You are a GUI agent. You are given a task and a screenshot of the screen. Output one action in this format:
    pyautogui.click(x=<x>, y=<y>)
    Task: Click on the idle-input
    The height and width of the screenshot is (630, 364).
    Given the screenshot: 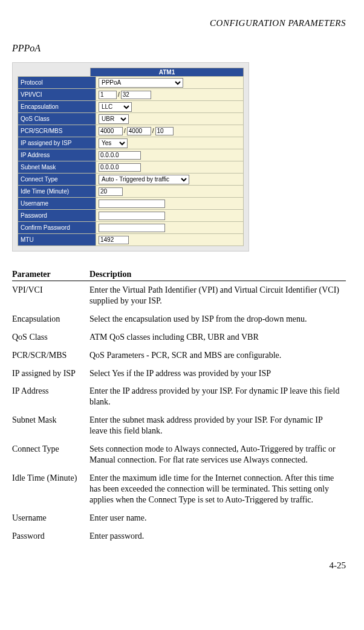 What is the action you would take?
    pyautogui.click(x=111, y=192)
    